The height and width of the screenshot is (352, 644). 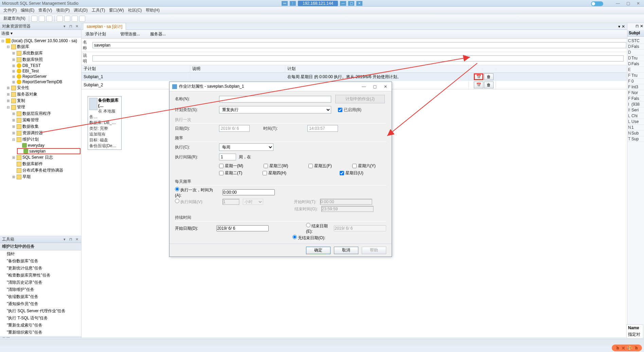 I want to click on toolbox-item: "检查数据库完整性"任务, so click(x=41, y=275).